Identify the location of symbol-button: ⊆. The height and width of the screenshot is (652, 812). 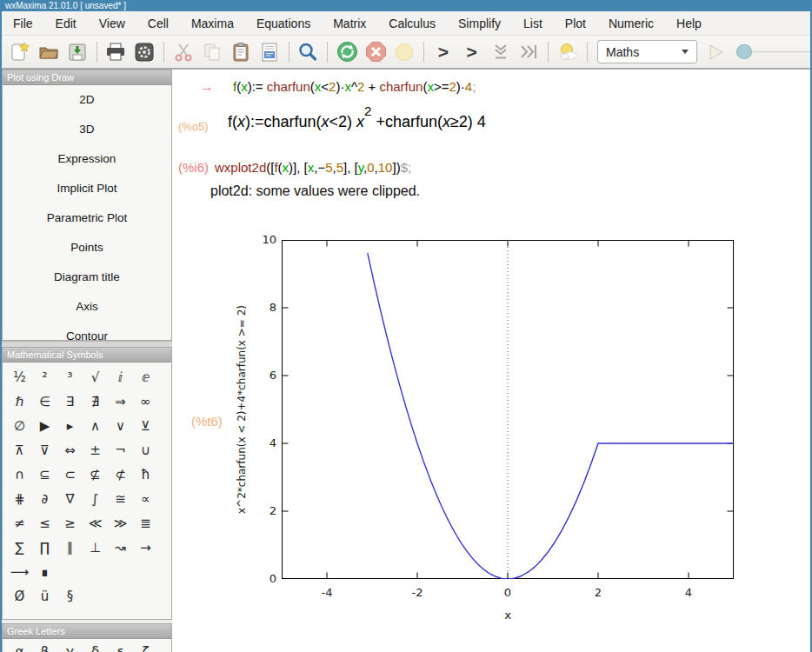
(45, 475).